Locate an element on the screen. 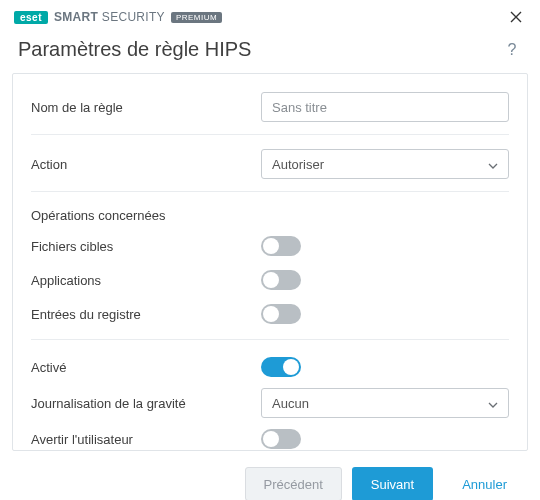 Image resolution: width=540 pixels, height=500 pixels. target-files-toggle is located at coordinates (281, 246).